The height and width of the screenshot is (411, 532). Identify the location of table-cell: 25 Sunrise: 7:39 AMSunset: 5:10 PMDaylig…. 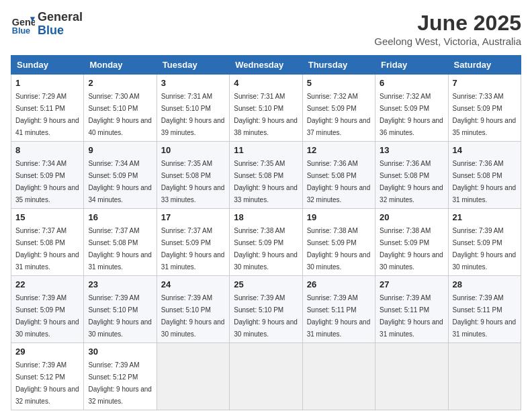
(266, 310).